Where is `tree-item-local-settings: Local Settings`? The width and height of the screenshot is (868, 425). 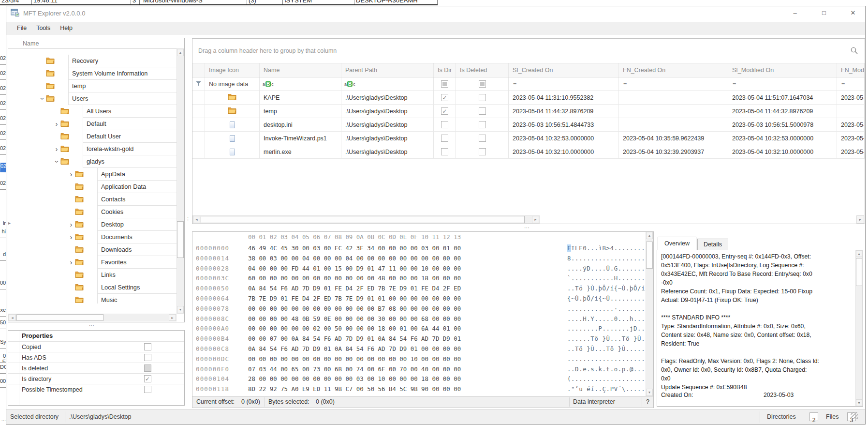
tree-item-local-settings: Local Settings is located at coordinates (93, 288).